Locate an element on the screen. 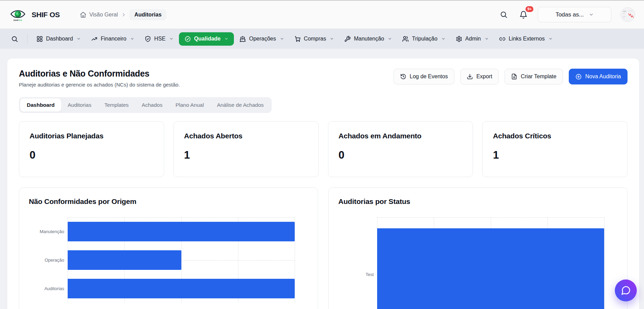 The image size is (644, 309). nav-item-qualidade: Qualidade is located at coordinates (206, 39).